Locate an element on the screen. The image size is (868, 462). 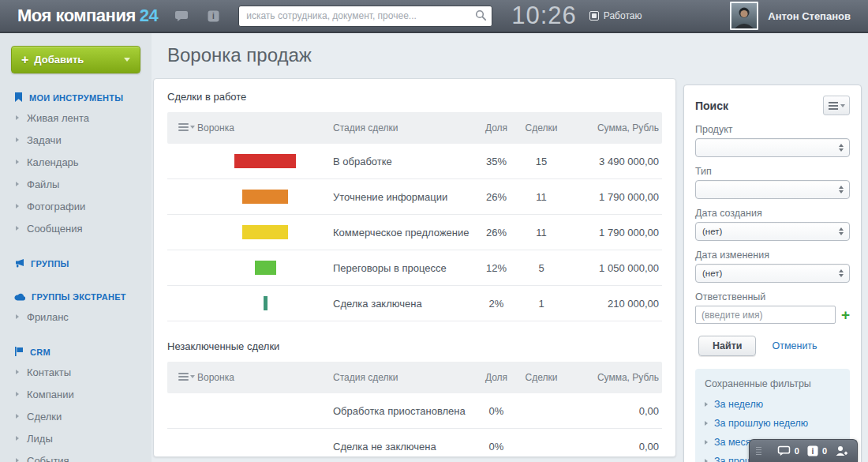
sidebar-section-title: ГРУППЫ is located at coordinates (51, 264).